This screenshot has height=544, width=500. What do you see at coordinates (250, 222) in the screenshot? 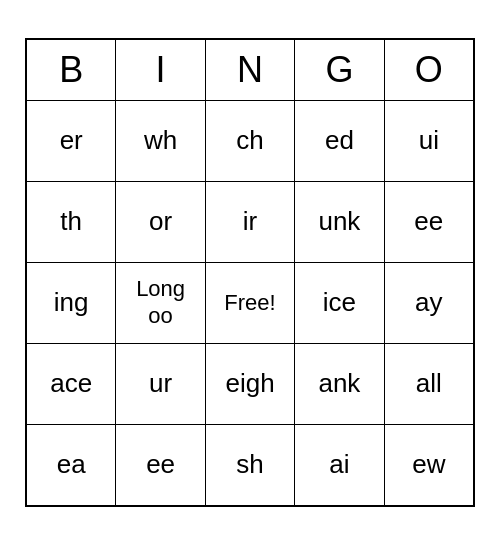
I see `cell-2-3: ir` at bounding box center [250, 222].